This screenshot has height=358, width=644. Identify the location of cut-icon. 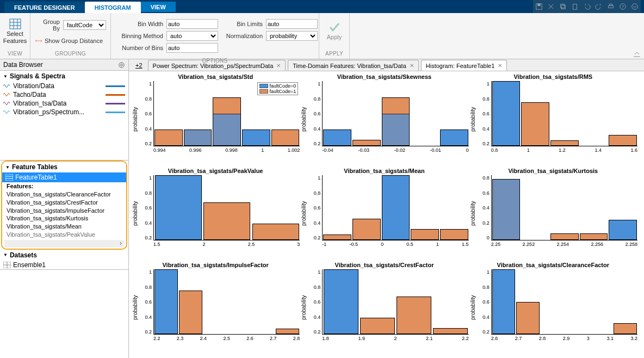
(551, 7).